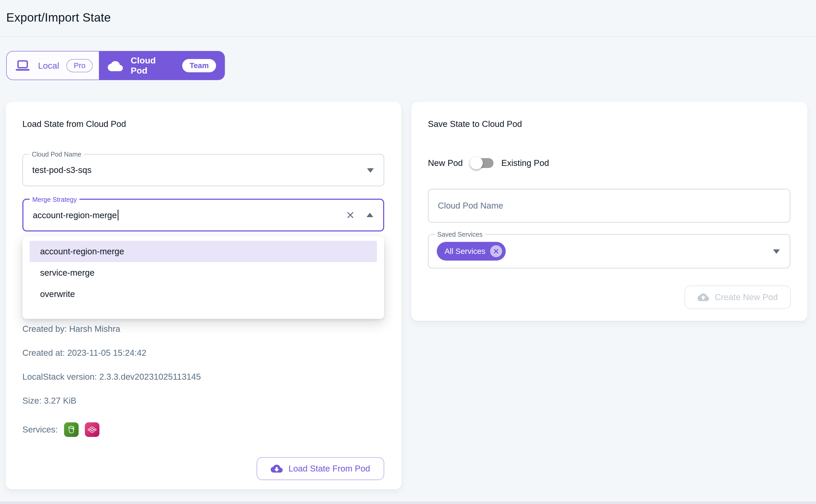 The image size is (816, 504). Describe the element at coordinates (75, 215) in the screenshot. I see `merge-strategy-value: account-region-merge` at that location.